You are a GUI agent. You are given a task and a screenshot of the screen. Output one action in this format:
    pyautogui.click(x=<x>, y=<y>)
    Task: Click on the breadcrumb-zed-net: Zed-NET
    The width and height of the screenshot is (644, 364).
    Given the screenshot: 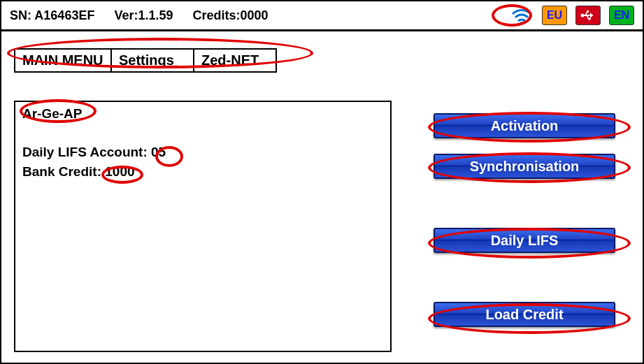 What is the action you would take?
    pyautogui.click(x=235, y=60)
    